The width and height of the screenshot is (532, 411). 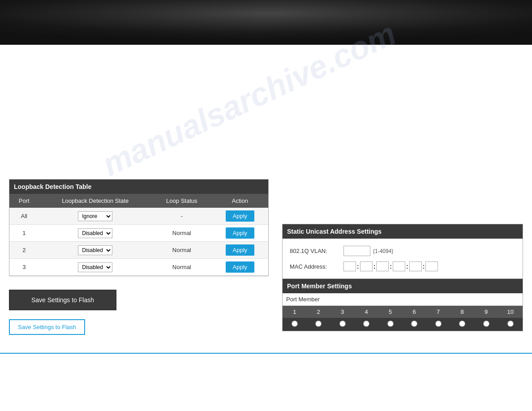 I want to click on loopback-table-header: Port Loopback Detection State Loop Statu…, so click(x=139, y=201).